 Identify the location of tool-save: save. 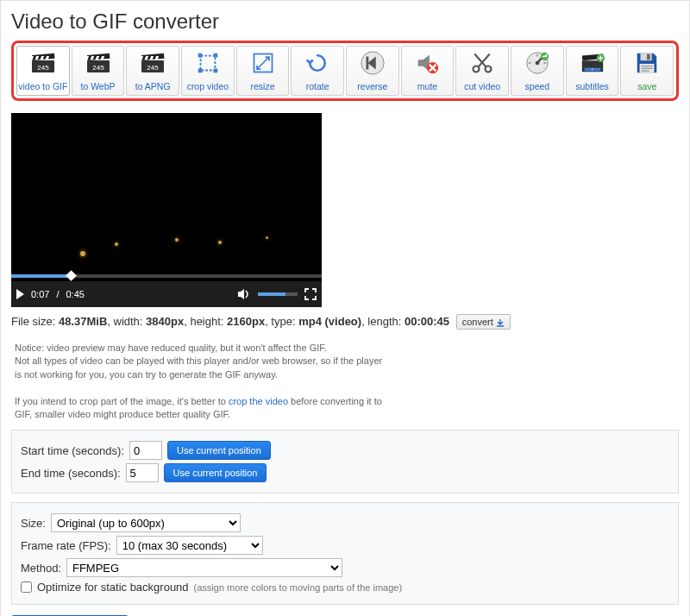
(647, 71).